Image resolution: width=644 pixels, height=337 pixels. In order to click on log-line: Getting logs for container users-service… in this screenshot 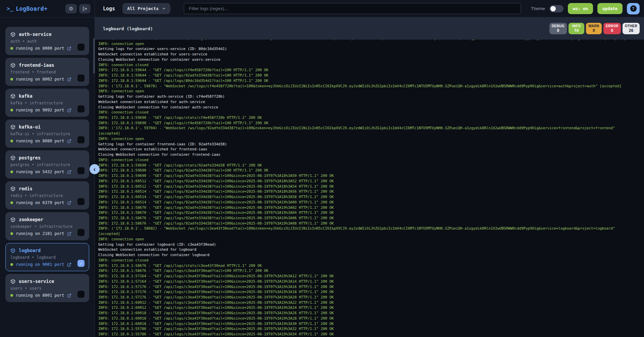, I will do `click(371, 49)`.